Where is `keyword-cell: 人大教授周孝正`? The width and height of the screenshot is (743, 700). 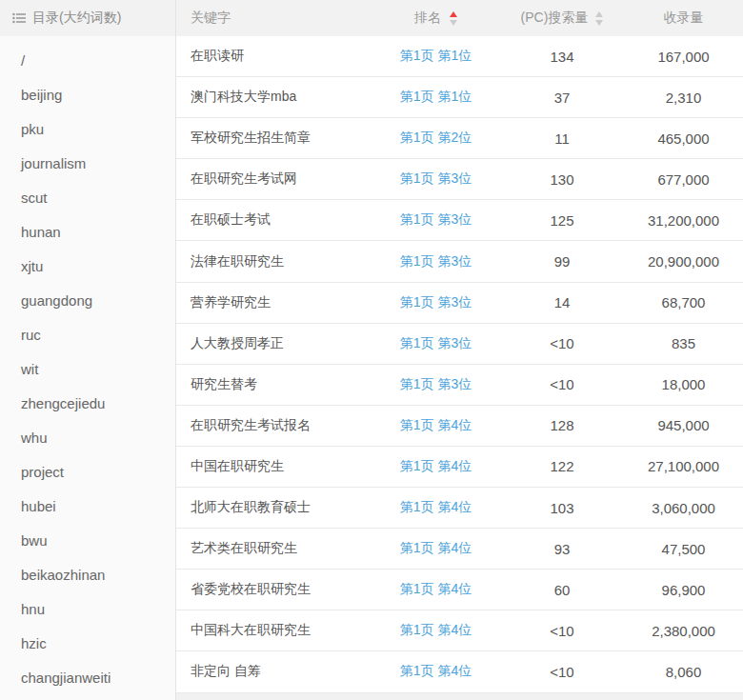
keyword-cell: 人大教授周孝正 is located at coordinates (274, 344).